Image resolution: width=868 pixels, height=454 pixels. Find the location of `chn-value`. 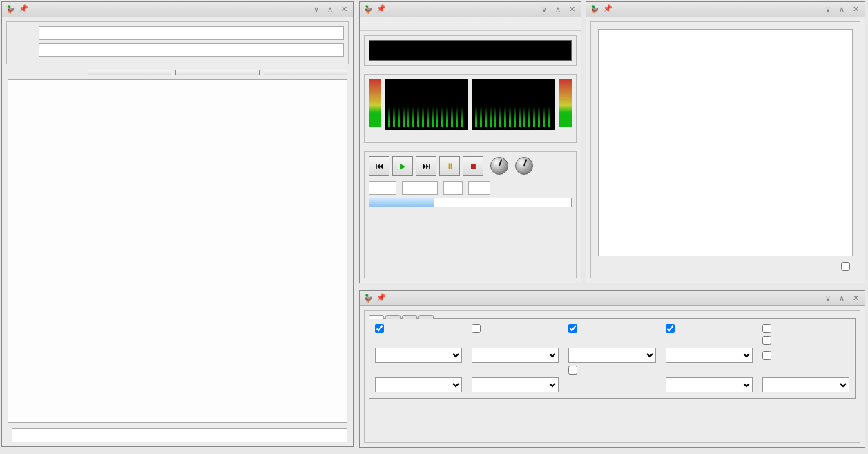

chn-value is located at coordinates (479, 188).